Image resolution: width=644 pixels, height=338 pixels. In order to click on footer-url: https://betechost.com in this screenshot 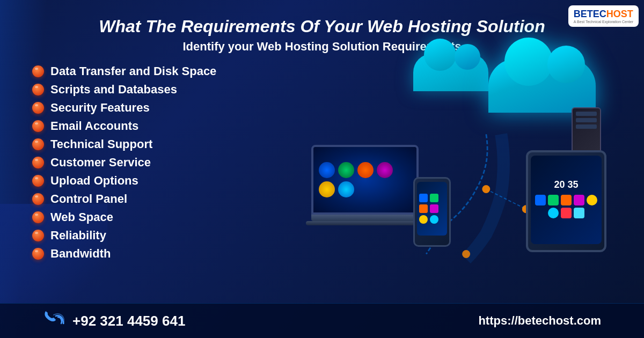, I will do `click(540, 321)`.